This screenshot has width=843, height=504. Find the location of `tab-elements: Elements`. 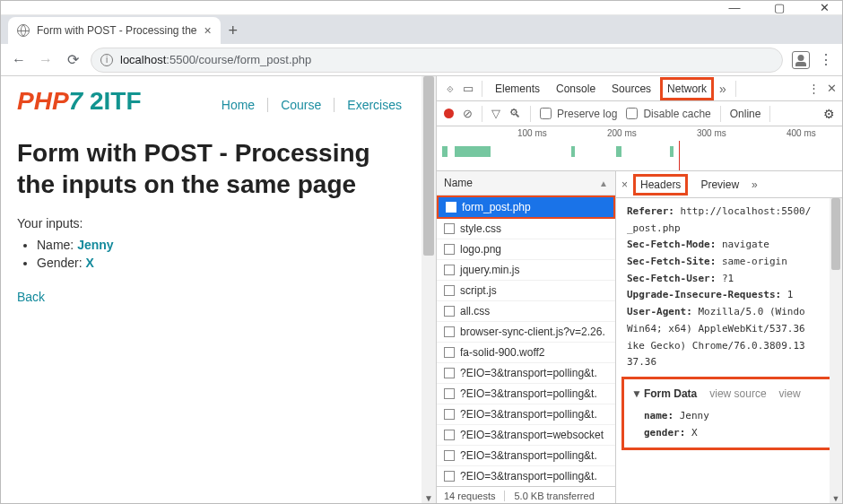

tab-elements: Elements is located at coordinates (517, 89).